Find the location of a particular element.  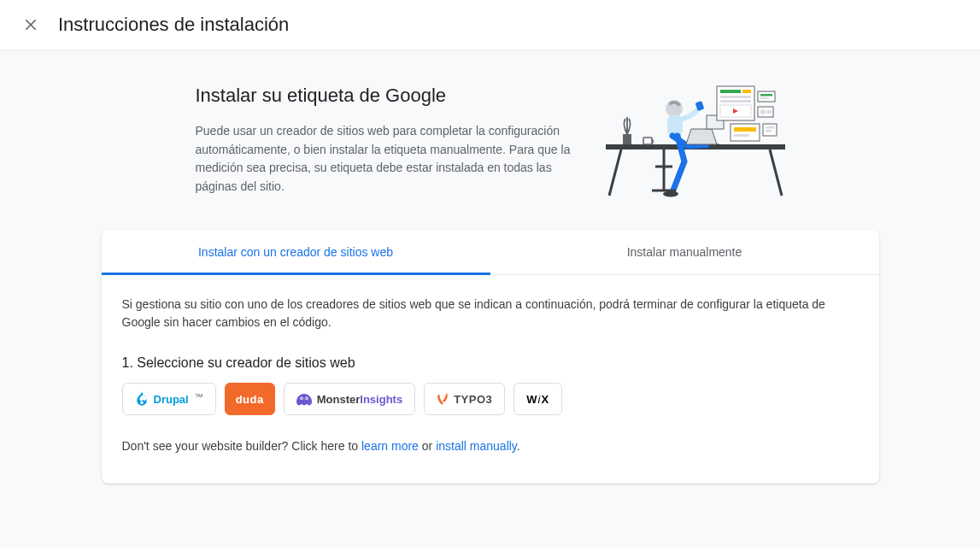

trademark-icon: ™ is located at coordinates (199, 396).